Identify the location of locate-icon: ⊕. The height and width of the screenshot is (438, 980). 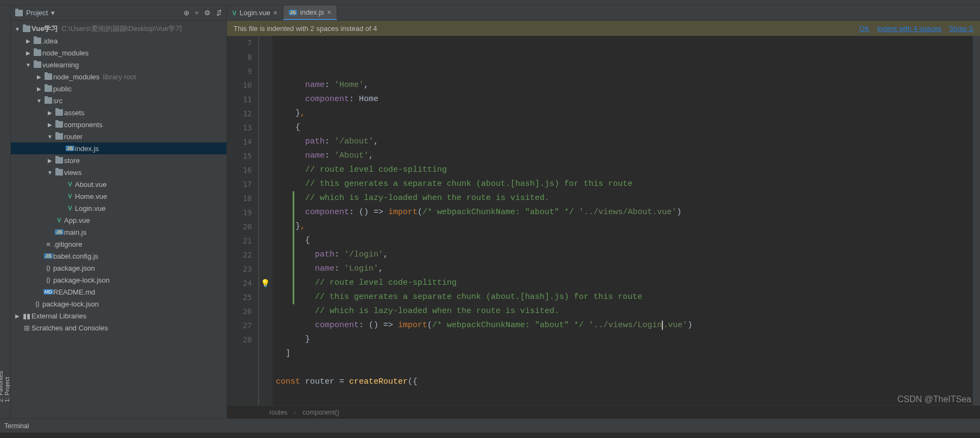
(187, 13).